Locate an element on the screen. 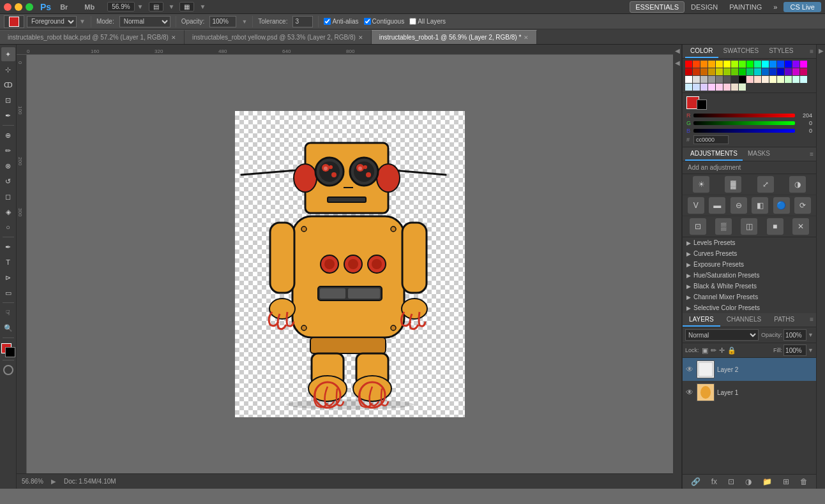  minimize-window-btn is located at coordinates (19, 7).